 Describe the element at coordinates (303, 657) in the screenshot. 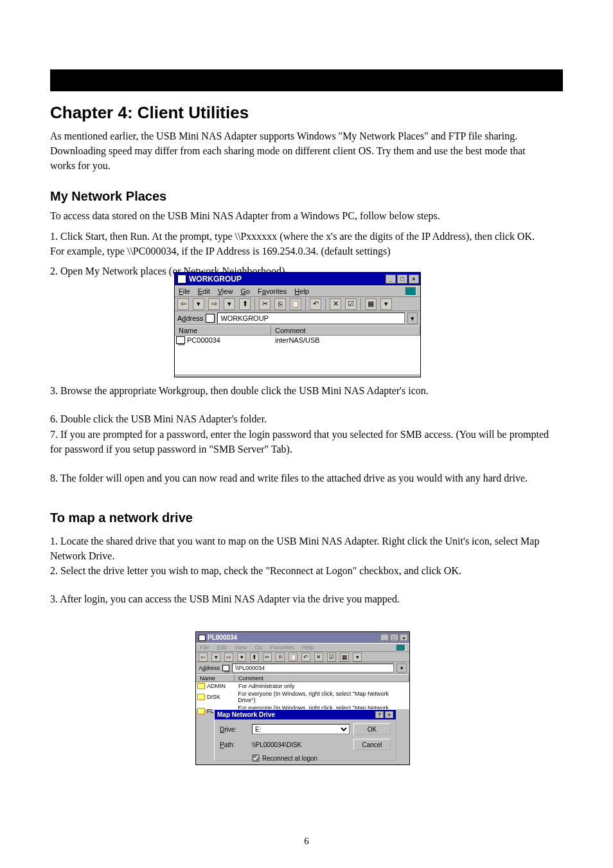

I see `toolbar: ⇦ ▾ ⇨ ▾ ⬆ ✂ ⎘ 📋 ↶ ✕ ☑ ▦ ▾` at that location.